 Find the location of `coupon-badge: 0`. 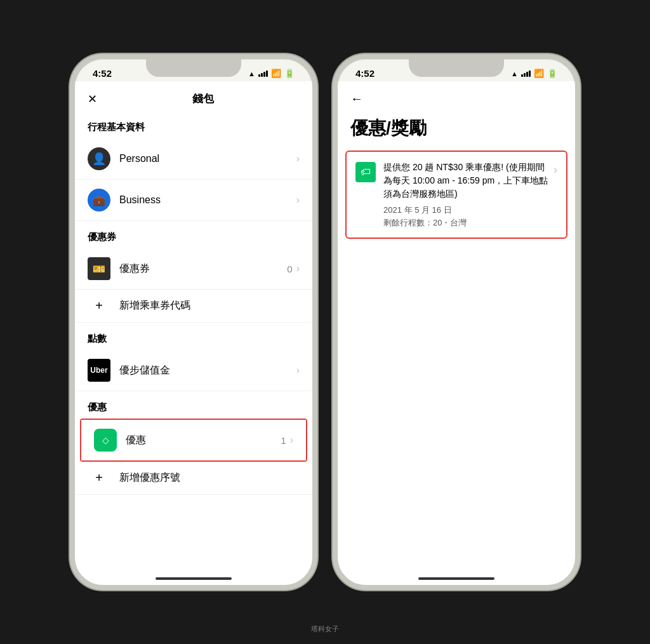

coupon-badge: 0 is located at coordinates (289, 269).